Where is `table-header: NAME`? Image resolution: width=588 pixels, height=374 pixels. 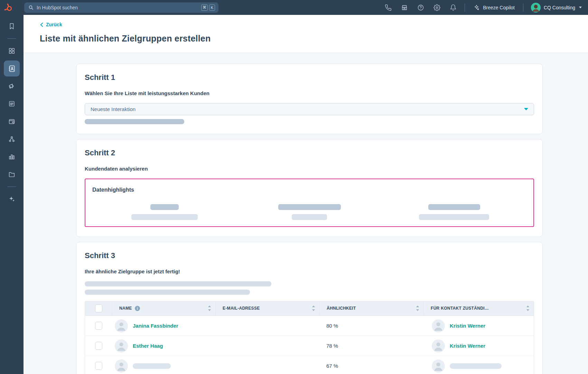 table-header: NAME is located at coordinates (309, 309).